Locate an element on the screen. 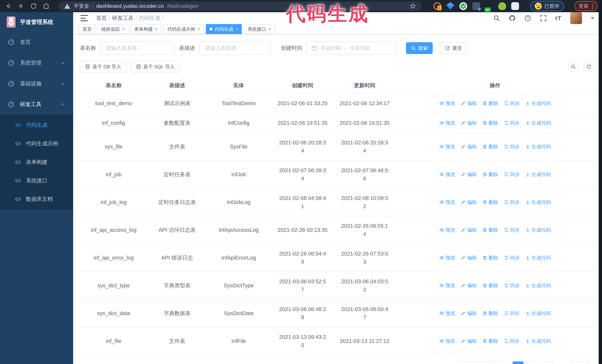  sidebar-submenu-item: 代码生成示例 is located at coordinates (37, 144).